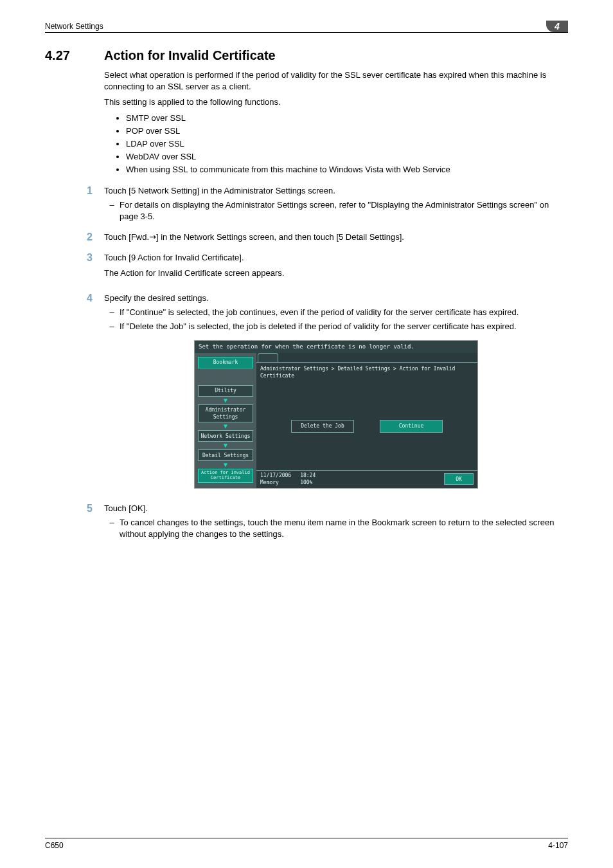 The height and width of the screenshot is (868, 613). I want to click on step-body: Touch [Fwd.→] in the Network Settings sc…, so click(336, 237).